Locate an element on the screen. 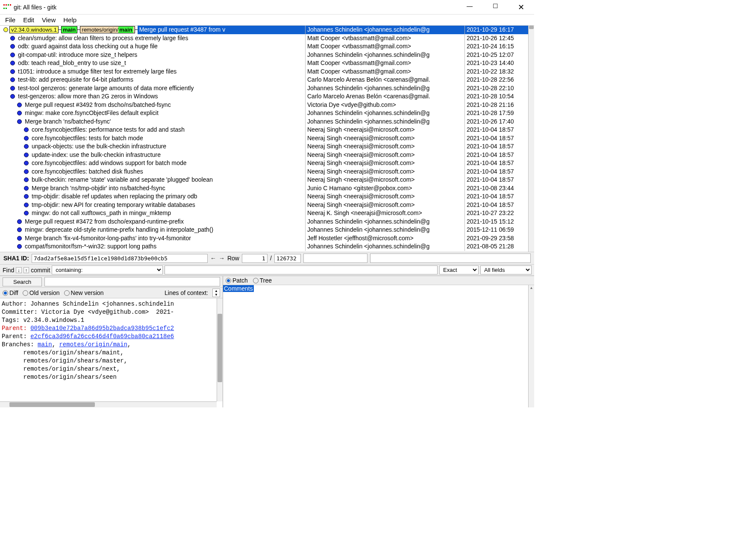 This screenshot has height=560, width=735. history-scrollbar is located at coordinates (531, 139).